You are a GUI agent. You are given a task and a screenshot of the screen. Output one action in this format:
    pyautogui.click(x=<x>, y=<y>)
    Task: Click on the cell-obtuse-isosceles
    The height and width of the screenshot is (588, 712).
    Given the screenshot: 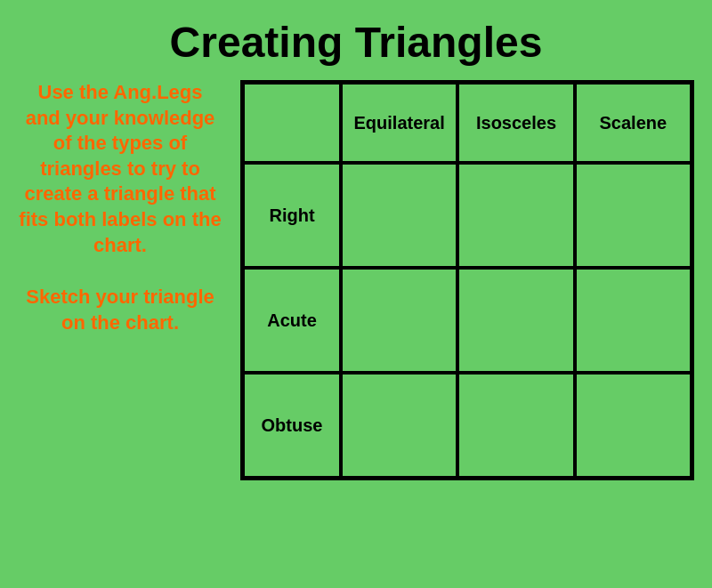 What is the action you would take?
    pyautogui.click(x=516, y=425)
    